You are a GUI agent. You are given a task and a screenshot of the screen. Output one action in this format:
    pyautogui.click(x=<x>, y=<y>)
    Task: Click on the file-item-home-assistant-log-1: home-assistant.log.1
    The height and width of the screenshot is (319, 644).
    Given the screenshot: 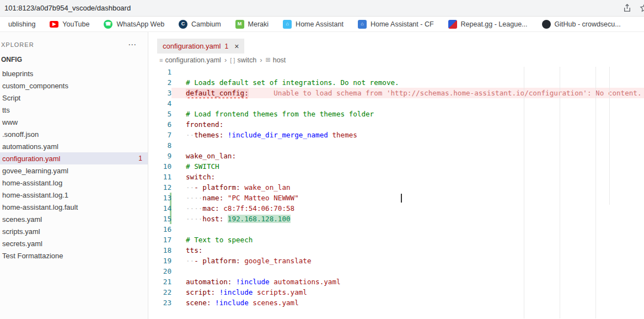 What is the action you would take?
    pyautogui.click(x=74, y=195)
    